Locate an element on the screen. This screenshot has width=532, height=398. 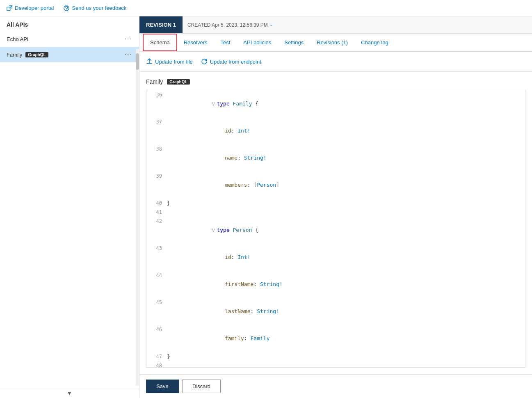
code-line-44: 44 firstName: String! is located at coordinates (336, 284).